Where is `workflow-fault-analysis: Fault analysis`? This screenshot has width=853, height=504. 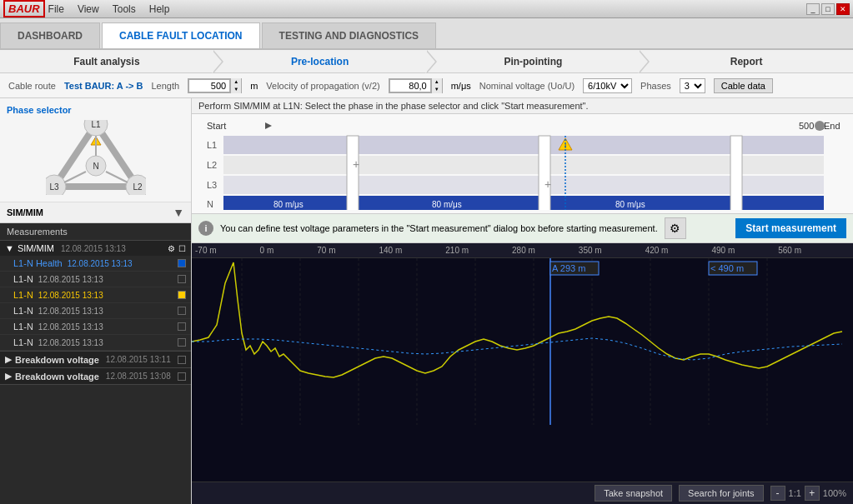 workflow-fault-analysis: Fault analysis is located at coordinates (107, 62).